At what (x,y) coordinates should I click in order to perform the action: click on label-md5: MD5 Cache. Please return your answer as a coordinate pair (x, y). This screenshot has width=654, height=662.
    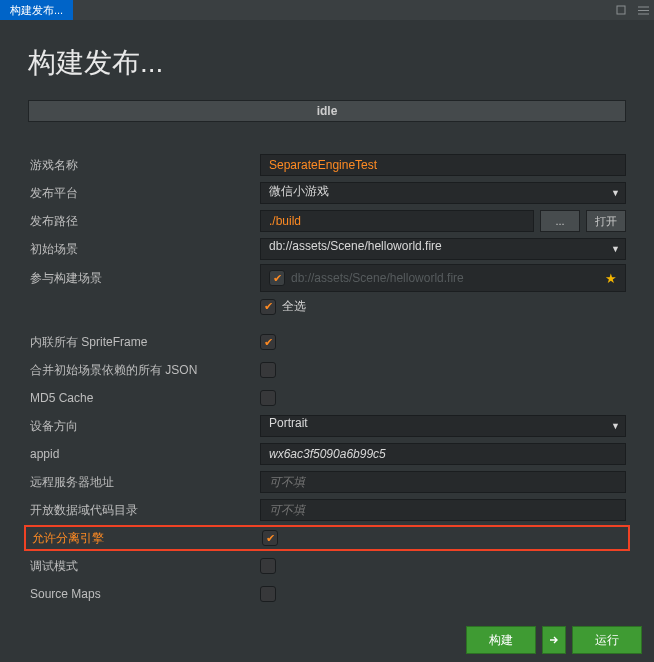
    Looking at the image, I should click on (144, 398).